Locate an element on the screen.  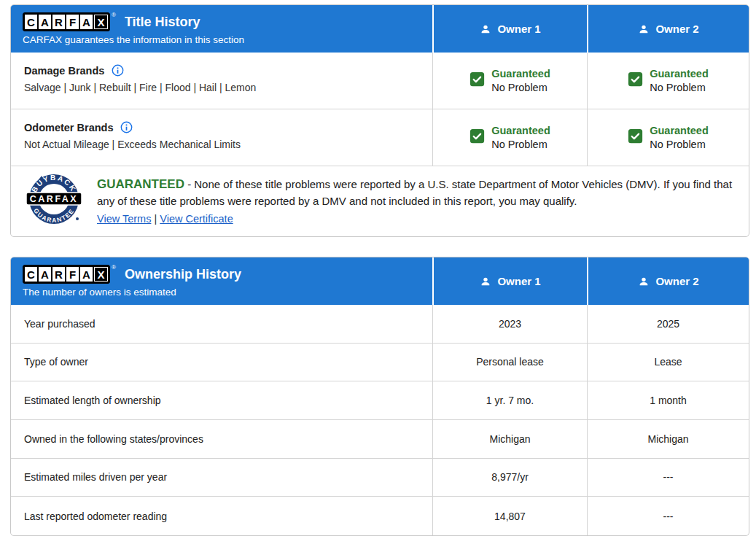
buyback-guarantee-row: BUYBACK GUARANTEE CARFAX GUARANTEED - No… is located at coordinates (380, 201).